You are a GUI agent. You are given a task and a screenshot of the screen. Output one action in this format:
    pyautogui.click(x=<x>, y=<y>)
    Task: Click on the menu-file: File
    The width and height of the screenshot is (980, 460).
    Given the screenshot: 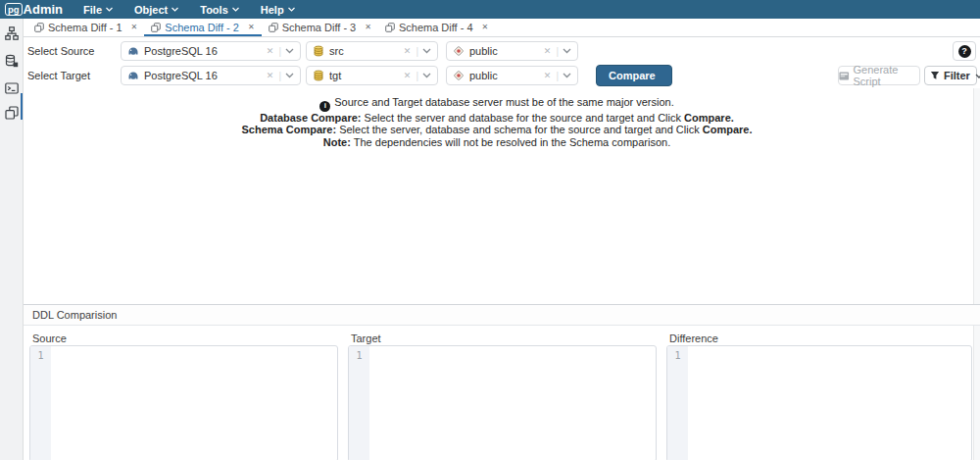 What is the action you would take?
    pyautogui.click(x=98, y=10)
    